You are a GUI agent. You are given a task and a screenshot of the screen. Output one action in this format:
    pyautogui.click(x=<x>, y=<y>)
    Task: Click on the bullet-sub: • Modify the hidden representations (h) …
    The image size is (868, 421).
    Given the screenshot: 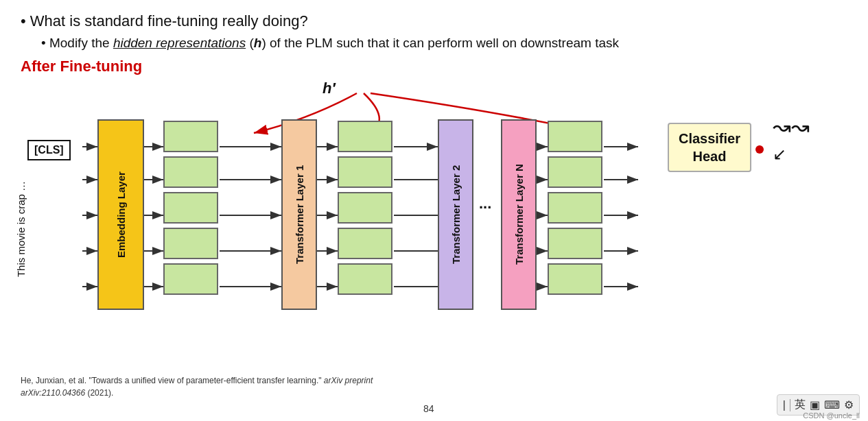 What is the action you would take?
    pyautogui.click(x=445, y=43)
    